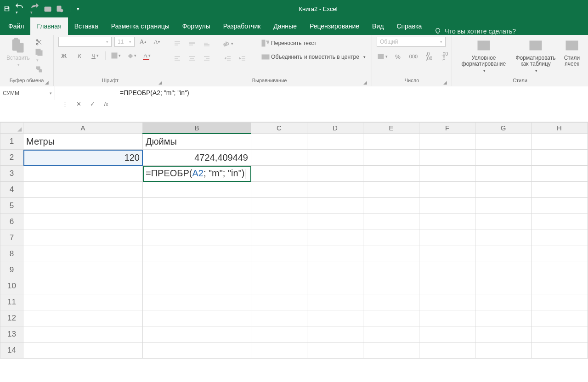  Describe the element at coordinates (294, 334) in the screenshot. I see `row-13: 13` at that location.